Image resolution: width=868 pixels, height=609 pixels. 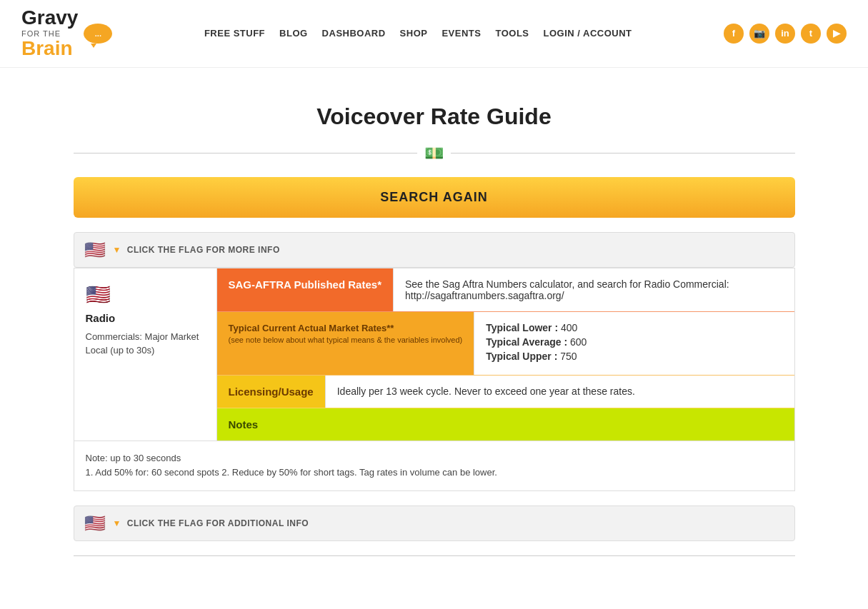 I want to click on category-detail: Commercials: Major Market Local (up to 3…, so click(x=146, y=344).